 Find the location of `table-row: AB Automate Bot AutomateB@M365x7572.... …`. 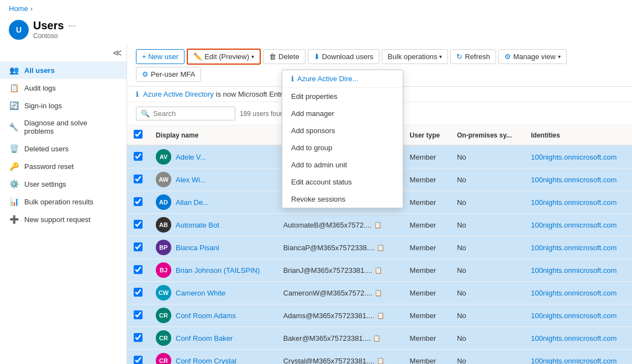

table-row: AB Automate Bot AutomateB@M365x7572.... … is located at coordinates (380, 225).